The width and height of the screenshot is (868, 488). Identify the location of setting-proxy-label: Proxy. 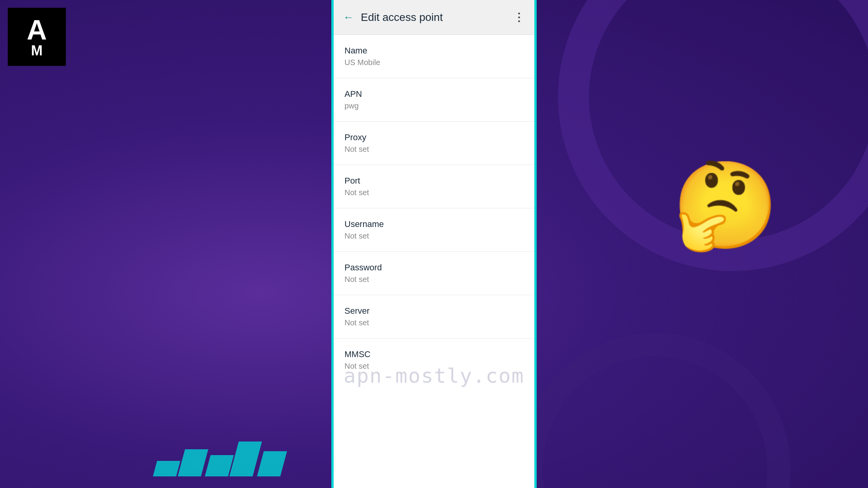
(434, 137).